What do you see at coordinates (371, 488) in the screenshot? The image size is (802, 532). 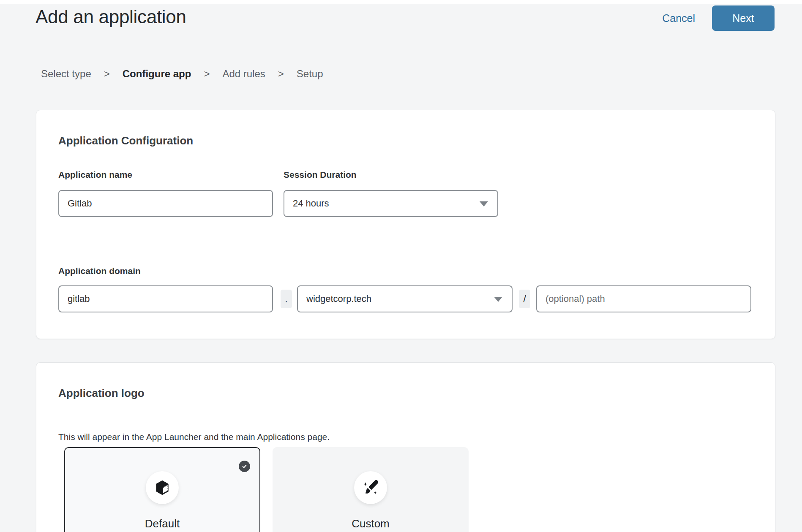 I see `paintbrush-icon` at bounding box center [371, 488].